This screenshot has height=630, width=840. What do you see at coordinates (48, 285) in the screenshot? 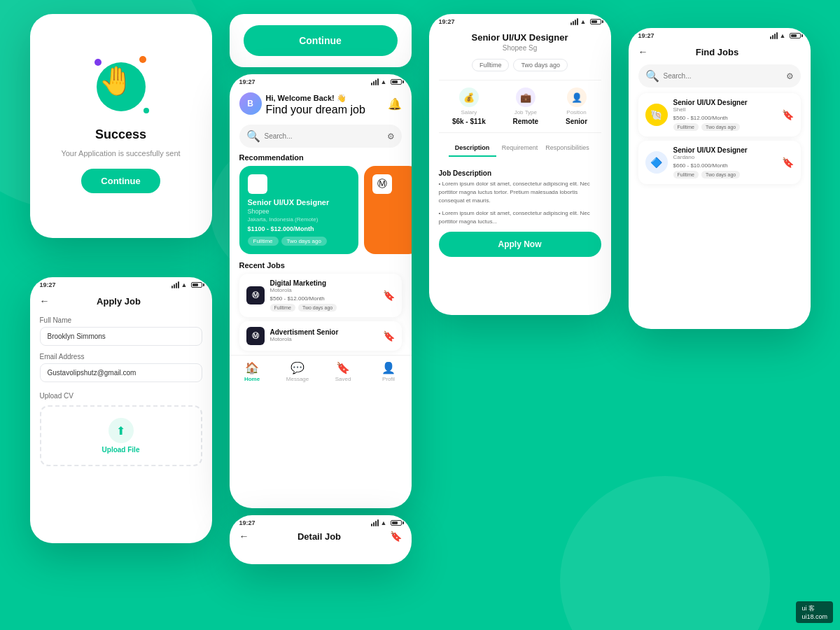
I see `apply-status-time: 19:27` at bounding box center [48, 285].